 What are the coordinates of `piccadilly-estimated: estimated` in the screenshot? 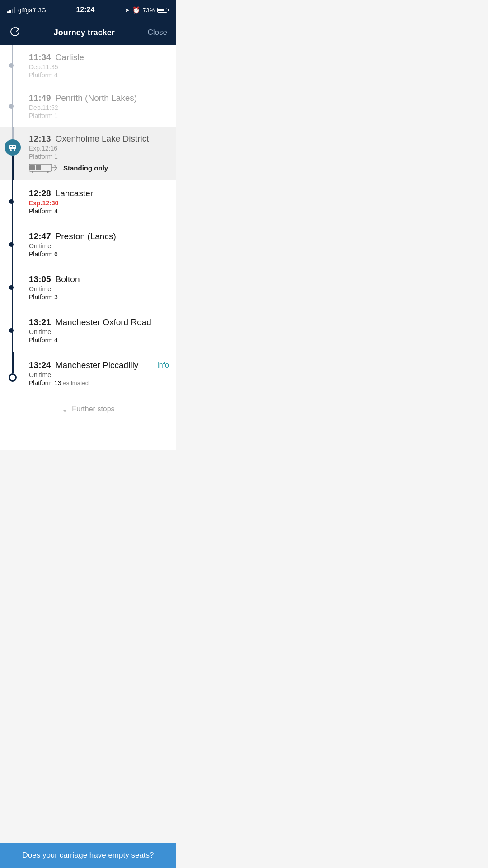 It's located at (76, 383).